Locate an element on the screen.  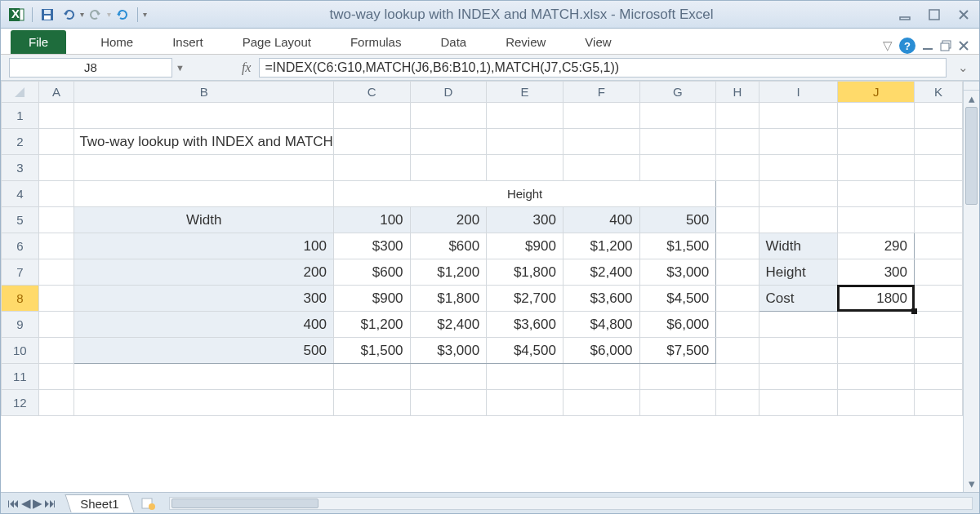
row-header: 4 is located at coordinates (20, 194).